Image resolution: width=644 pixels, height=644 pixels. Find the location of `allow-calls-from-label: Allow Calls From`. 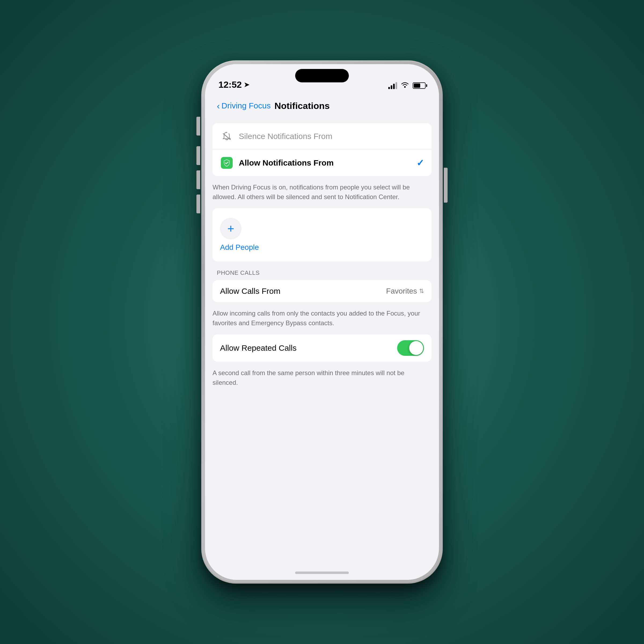

allow-calls-from-label: Allow Calls From is located at coordinates (250, 291).